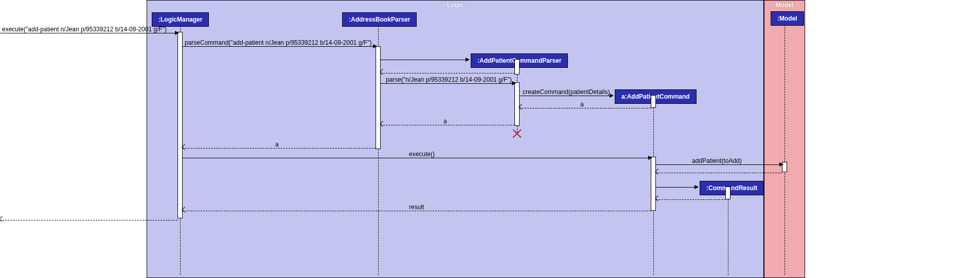 This screenshot has width=980, height=278. I want to click on msg-return-model, so click(719, 171).